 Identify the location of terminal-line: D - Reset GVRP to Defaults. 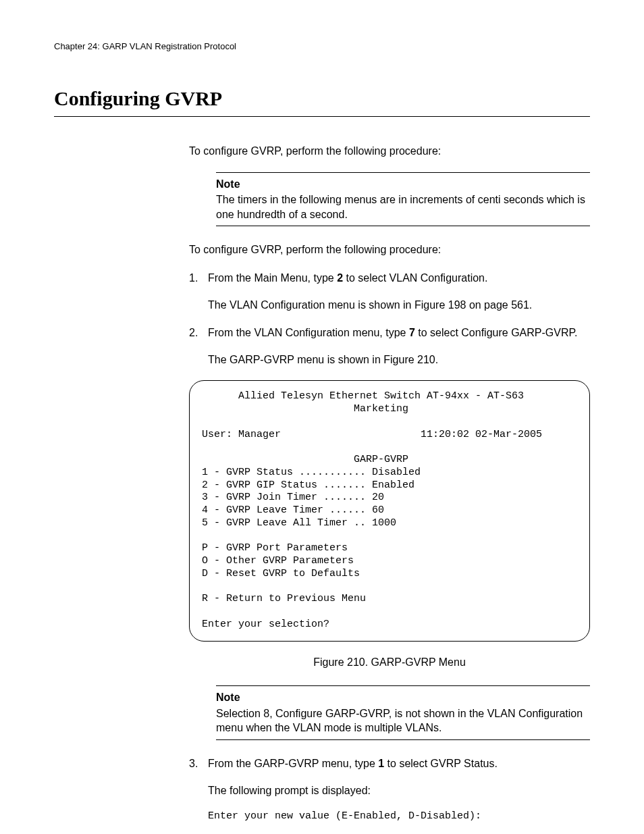
(281, 574).